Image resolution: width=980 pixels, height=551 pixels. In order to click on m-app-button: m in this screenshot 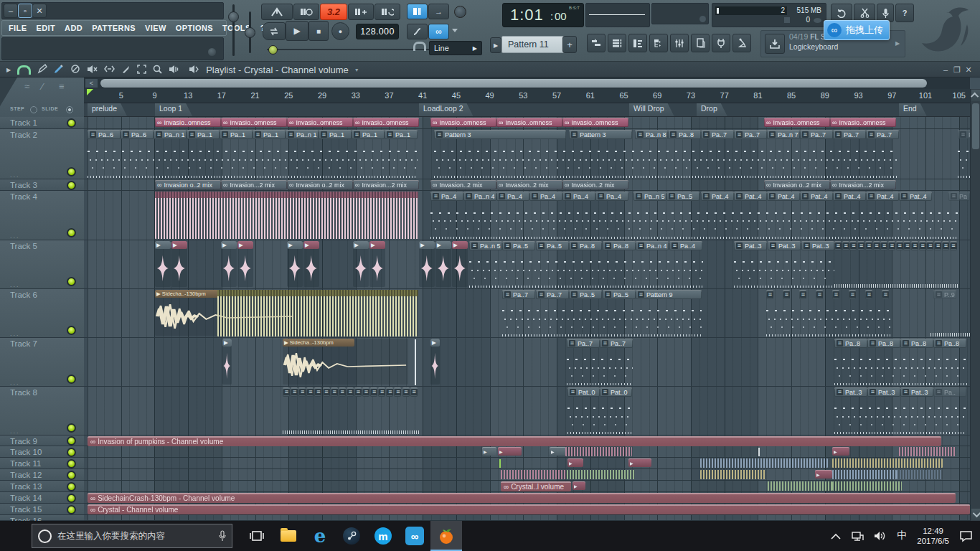, I will do `click(383, 536)`.